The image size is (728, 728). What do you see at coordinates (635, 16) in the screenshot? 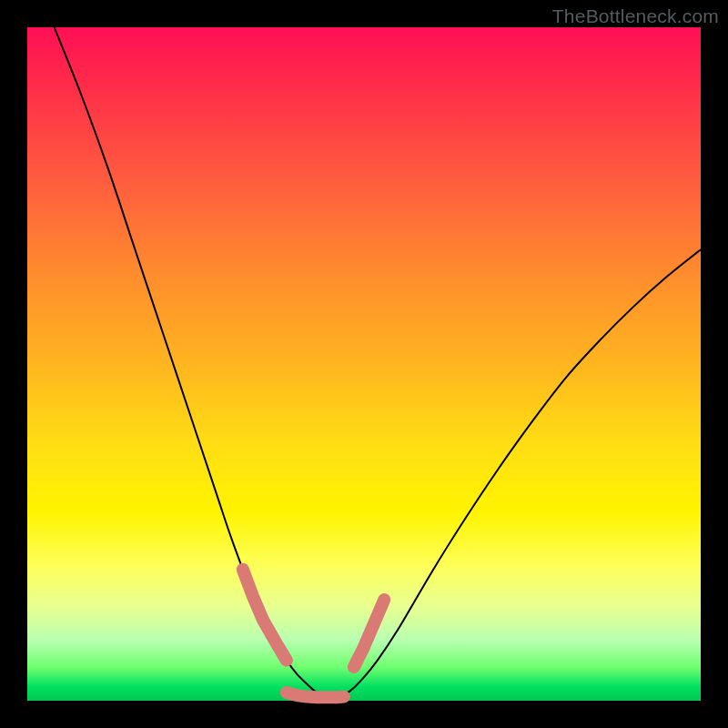
I see `watermark-text: TheBottleneck.com` at bounding box center [635, 16].